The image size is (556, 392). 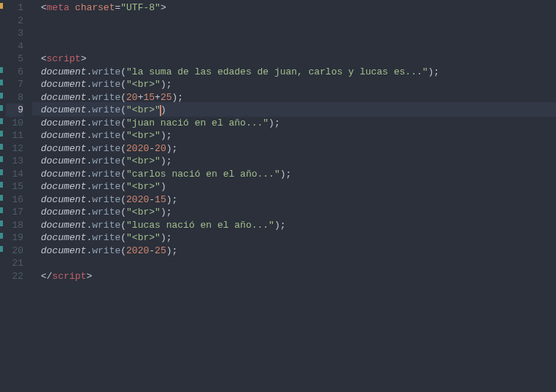 I want to click on token-punct: ), so click(x=163, y=109).